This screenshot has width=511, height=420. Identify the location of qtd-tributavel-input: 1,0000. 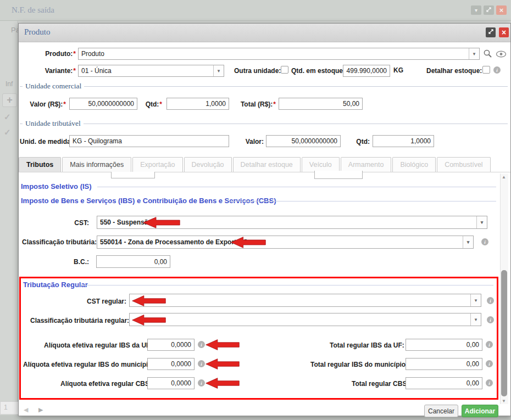
(403, 141).